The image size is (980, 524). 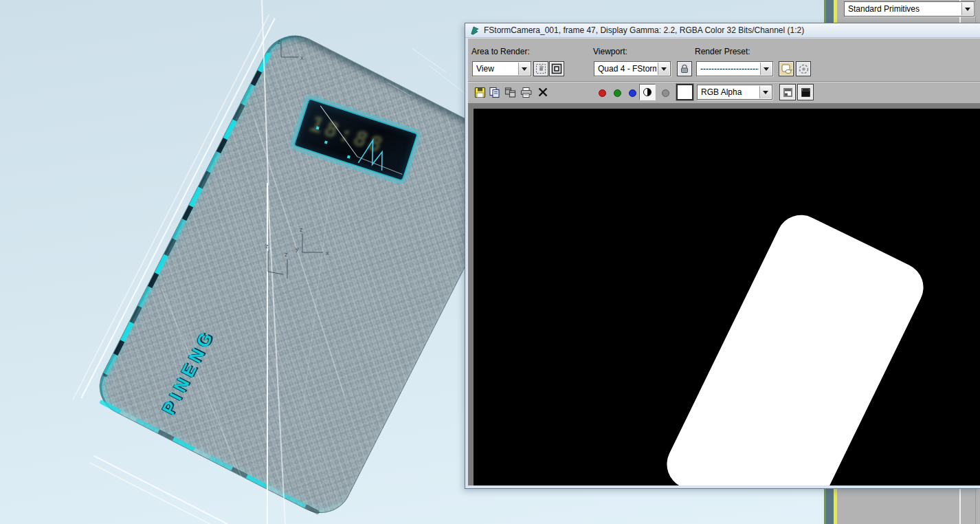 I want to click on print-image-button, so click(x=526, y=92).